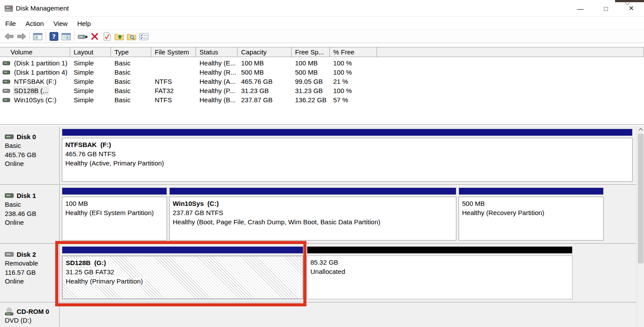 The image size is (644, 327). I want to click on toolbar: ?, so click(322, 37).